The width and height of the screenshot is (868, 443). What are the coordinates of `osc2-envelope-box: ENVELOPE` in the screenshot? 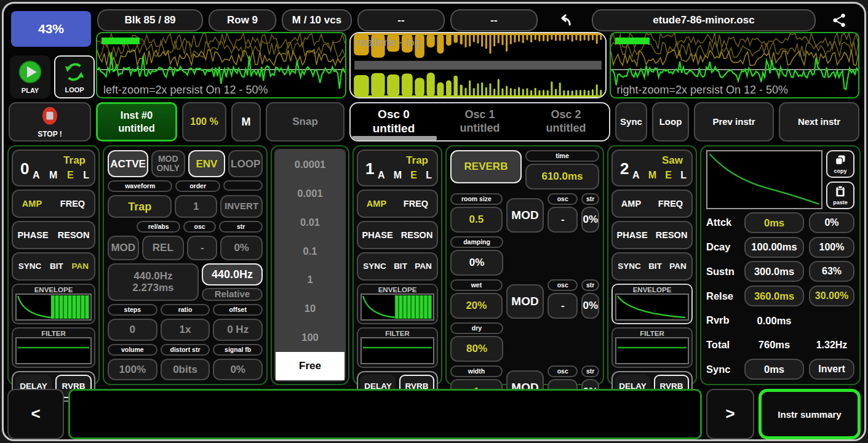 It's located at (652, 304).